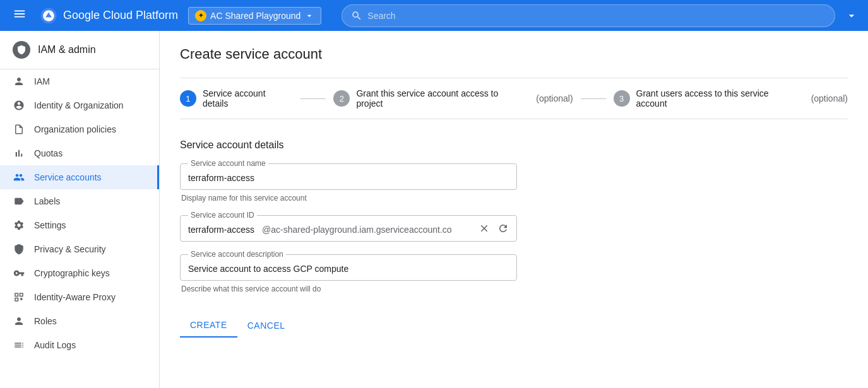  What do you see at coordinates (514, 183) in the screenshot?
I see `service-account-name-field: Service account name Display name for th…` at bounding box center [514, 183].